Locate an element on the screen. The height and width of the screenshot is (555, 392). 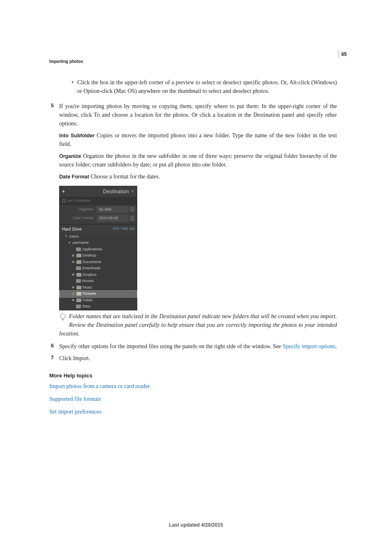
folder-name: username is located at coordinates (81, 243).